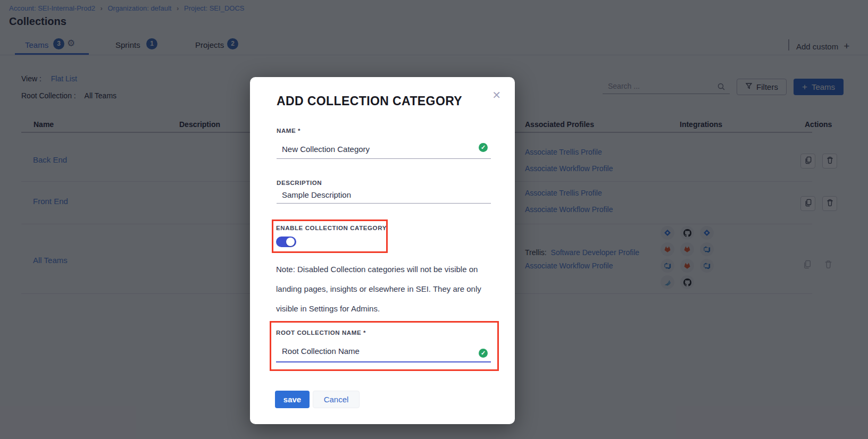  What do you see at coordinates (293, 400) in the screenshot?
I see `save-button: save` at bounding box center [293, 400].